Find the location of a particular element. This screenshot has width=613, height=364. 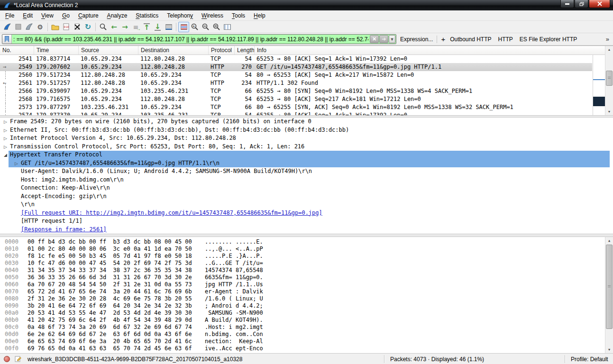

hex-bytes: 0a 48 6f 73 74 3a 20 69 6d 67 32 2e 69 6… is located at coordinates (114, 327).